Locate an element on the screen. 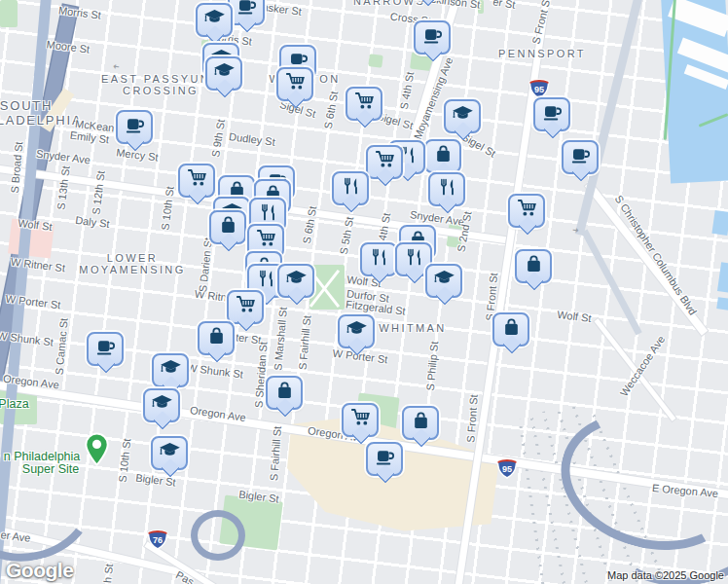 Image resolution: width=728 pixels, height=584 pixels. neighborhood-label: LOWERMOYAMENSING is located at coordinates (132, 264).